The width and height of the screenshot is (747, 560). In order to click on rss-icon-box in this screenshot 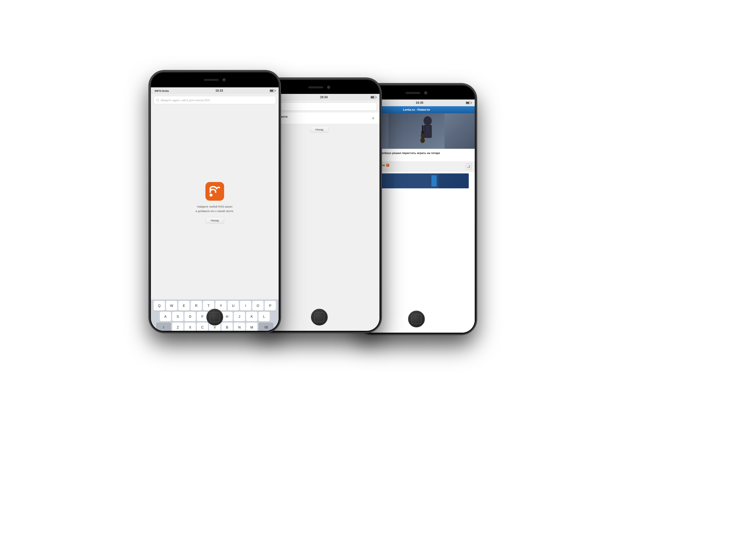, I will do `click(215, 191)`.